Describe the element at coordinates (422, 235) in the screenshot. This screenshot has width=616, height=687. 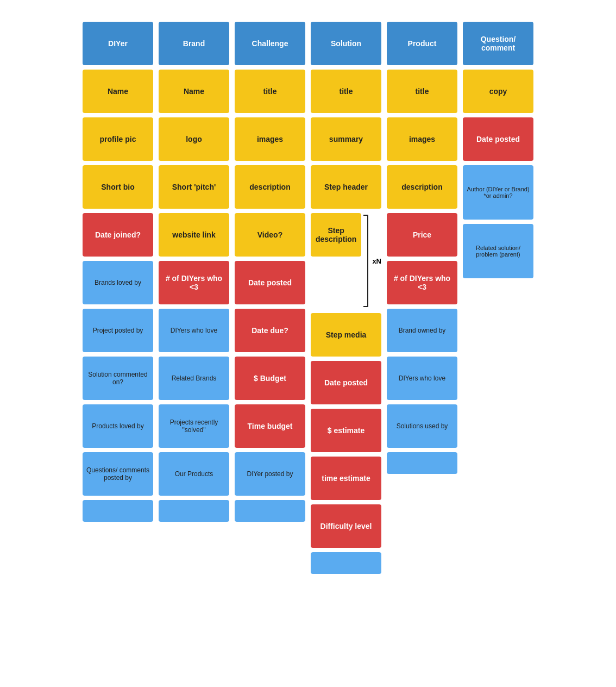
I see `product-price: Price` at that location.